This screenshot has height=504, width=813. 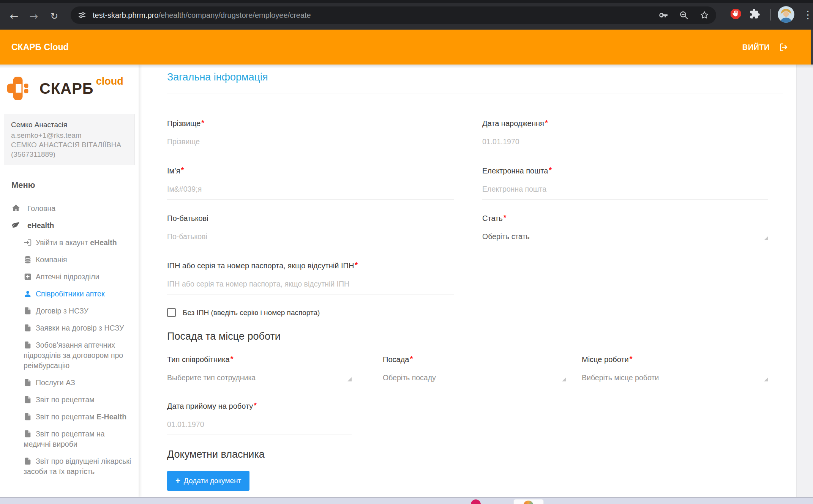 I want to click on zoom-icon, so click(x=684, y=15).